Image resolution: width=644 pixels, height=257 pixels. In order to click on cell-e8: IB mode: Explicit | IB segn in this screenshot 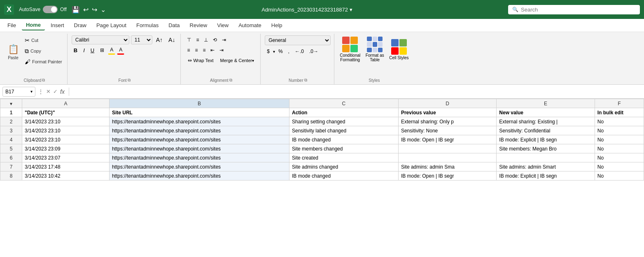, I will do `click(546, 176)`.